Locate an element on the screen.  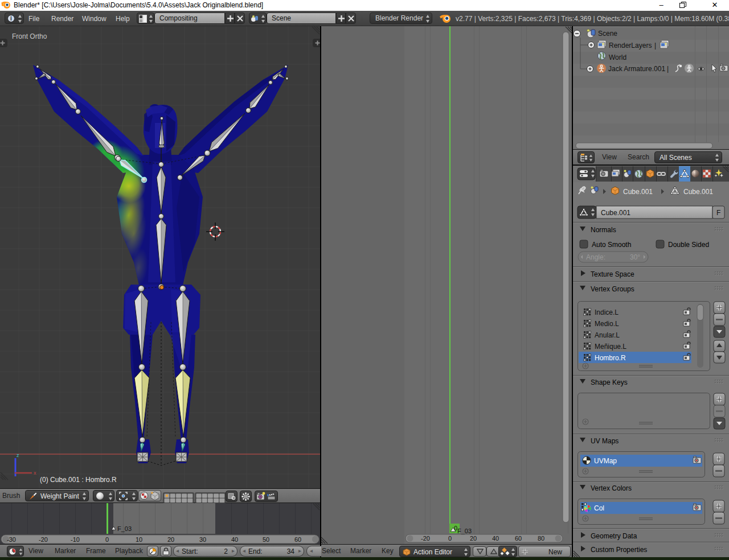
svg-text: 30 is located at coordinates (203, 540).